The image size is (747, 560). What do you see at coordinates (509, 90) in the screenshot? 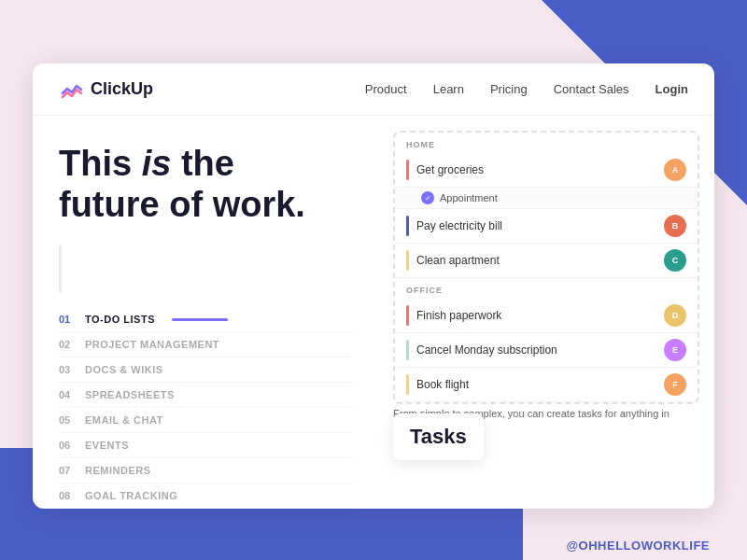
I see `nav-pricing: Pricing` at bounding box center [509, 90].